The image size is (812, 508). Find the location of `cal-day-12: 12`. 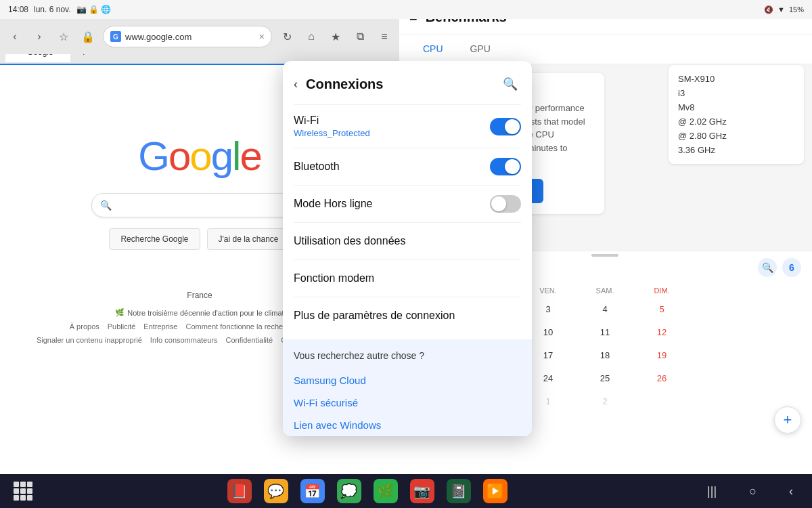

cal-day-12: 12 is located at coordinates (662, 332).